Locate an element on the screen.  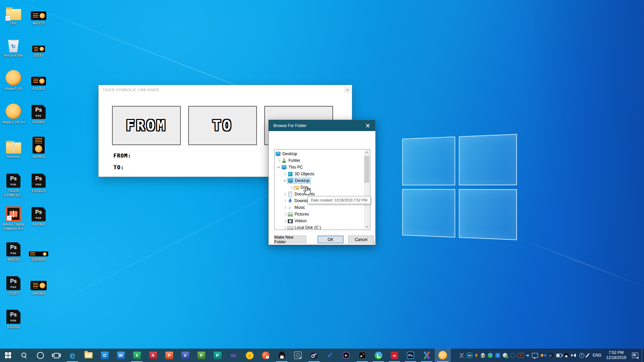
taskbar-word: W is located at coordinates (121, 355).